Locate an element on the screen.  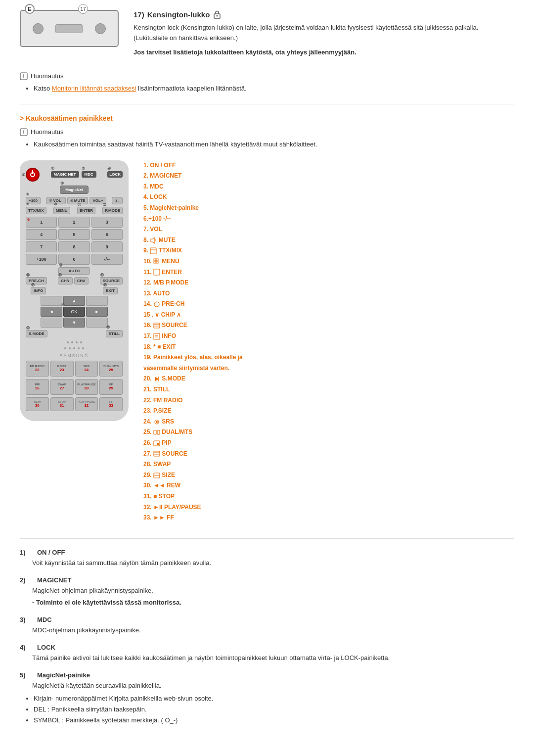
numbered-item-5: 5) MagicNet-painike MagicNetiä käytetään… is located at coordinates (267, 699).